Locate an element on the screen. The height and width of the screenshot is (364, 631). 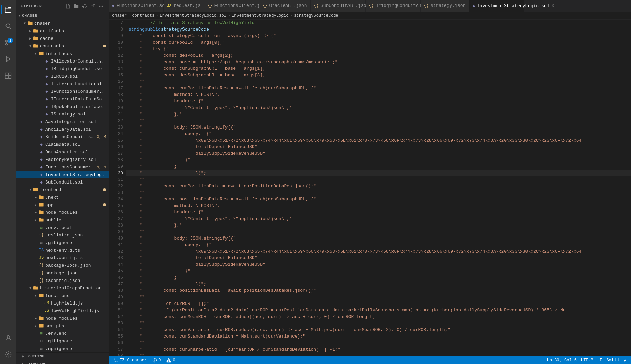
sidebar-item-tsconfig: {} tsconfig.json is located at coordinates (63, 280).